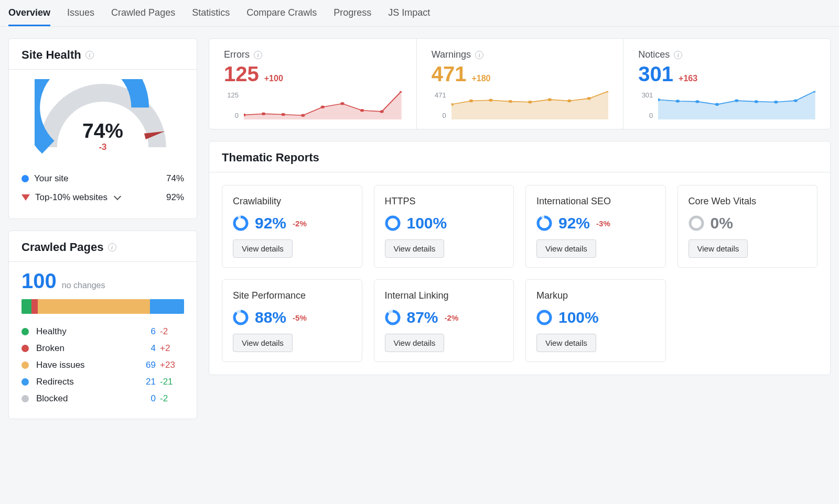 The height and width of the screenshot is (504, 839). What do you see at coordinates (282, 13) in the screenshot?
I see `tab-compare-crawls: Compare Crawls` at bounding box center [282, 13].